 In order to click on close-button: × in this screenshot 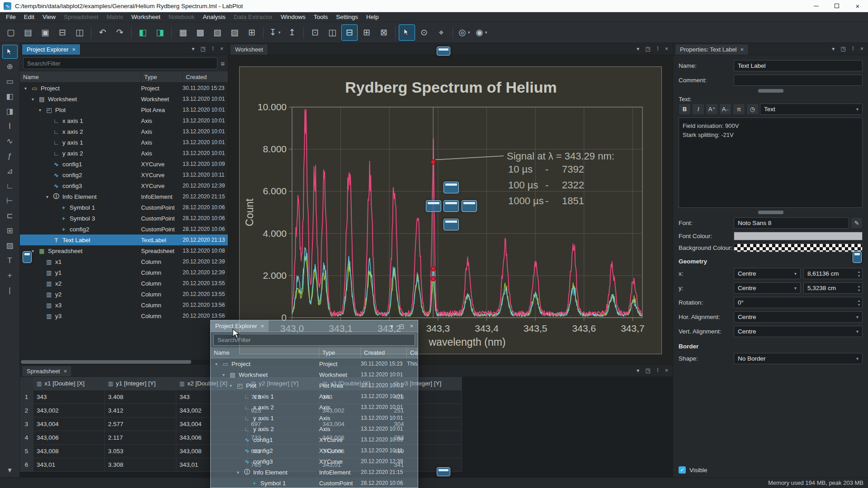, I will do `click(858, 6)`.